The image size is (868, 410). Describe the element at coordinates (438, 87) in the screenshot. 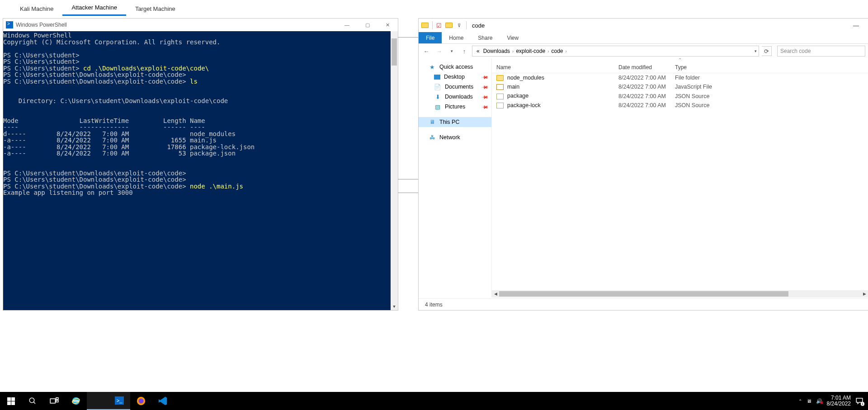

I see `documents-icon: 📄` at that location.